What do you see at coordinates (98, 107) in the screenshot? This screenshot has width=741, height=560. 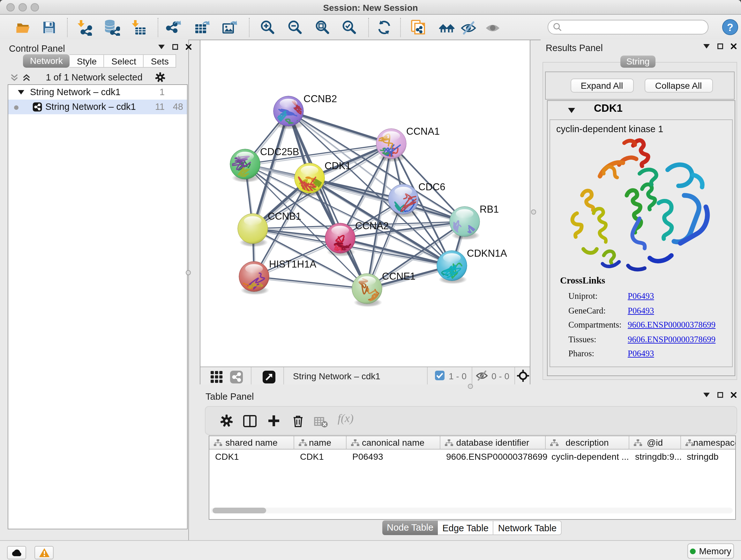 I see `network-tree-row: String Network – cdk11148` at bounding box center [98, 107].